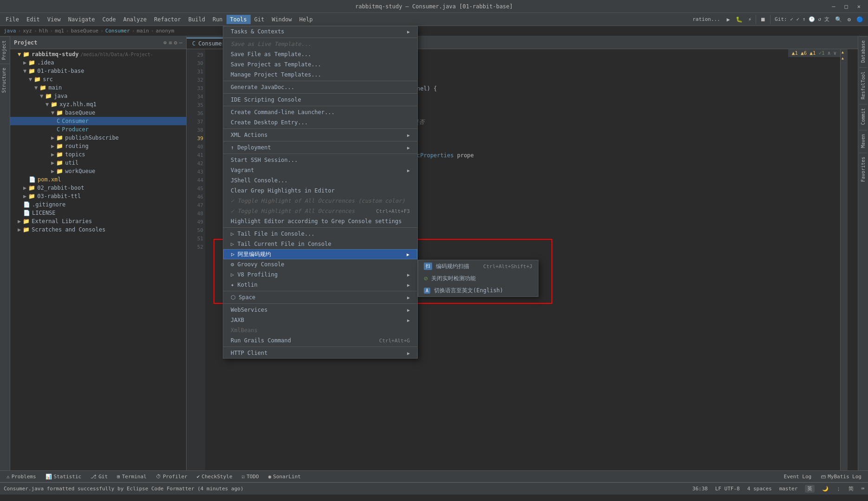 This screenshot has width=868, height=501. I want to click on tab-terminal: ⊞ Terminal, so click(132, 477).